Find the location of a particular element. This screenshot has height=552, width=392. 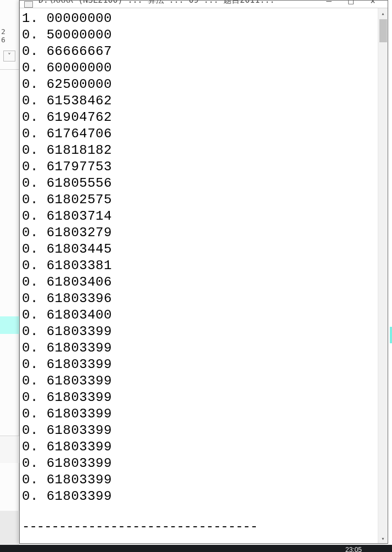

maximize-icon: □ is located at coordinates (351, 3).